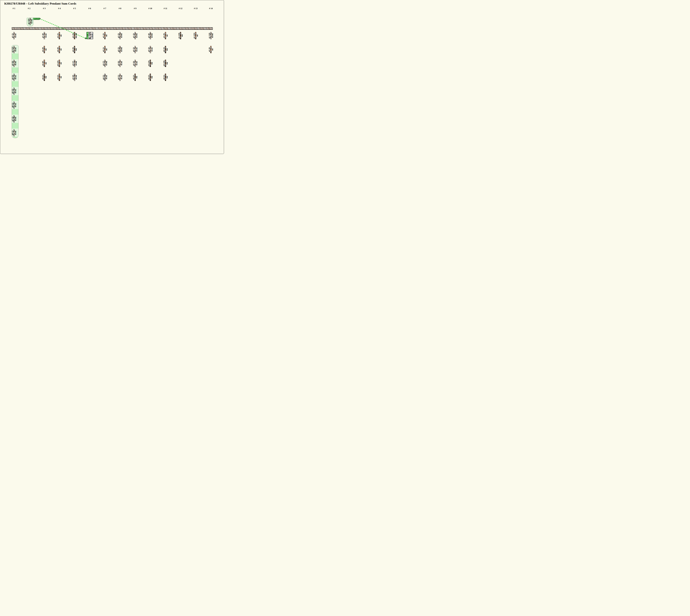 This screenshot has height=616, width=690. What do you see at coordinates (16, 119) in the screenshot?
I see `pendant-color-label: W:KB` at bounding box center [16, 119].